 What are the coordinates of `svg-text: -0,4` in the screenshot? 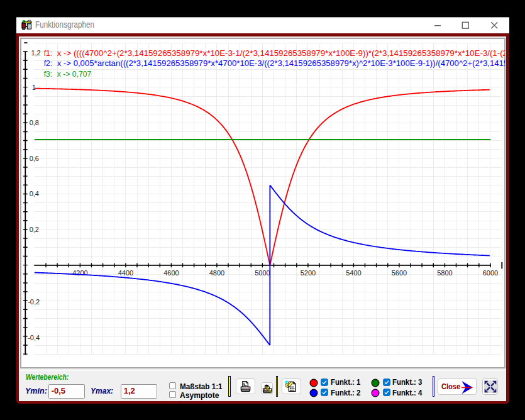 It's located at (34, 338).